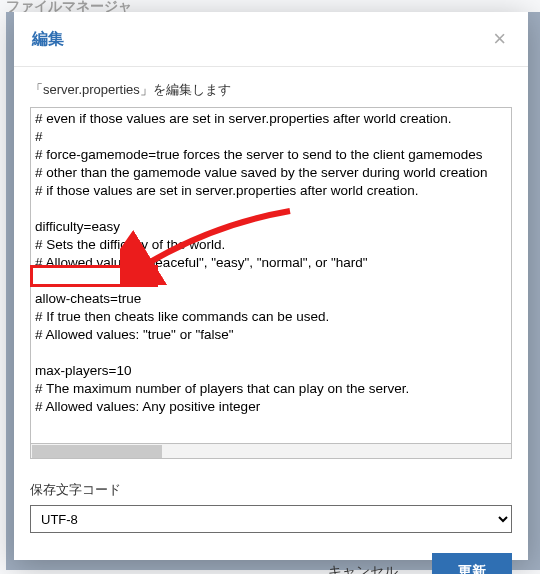 The width and height of the screenshot is (540, 574). Describe the element at coordinates (271, 137) in the screenshot. I see `editor-line: #` at that location.